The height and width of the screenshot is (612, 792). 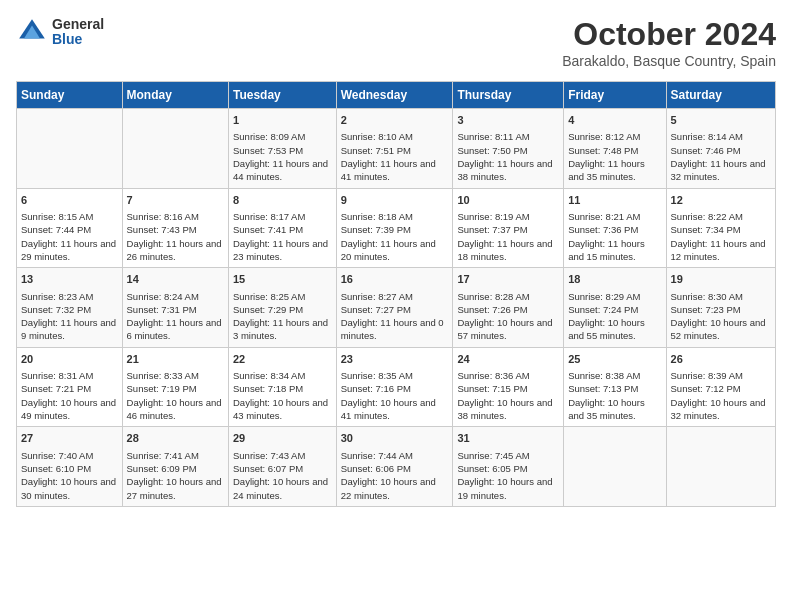 What do you see at coordinates (70, 236) in the screenshot?
I see `day-info: Sunrise: 8:15 AMSunset: 7:44 PMDaylight:…` at bounding box center [70, 236].